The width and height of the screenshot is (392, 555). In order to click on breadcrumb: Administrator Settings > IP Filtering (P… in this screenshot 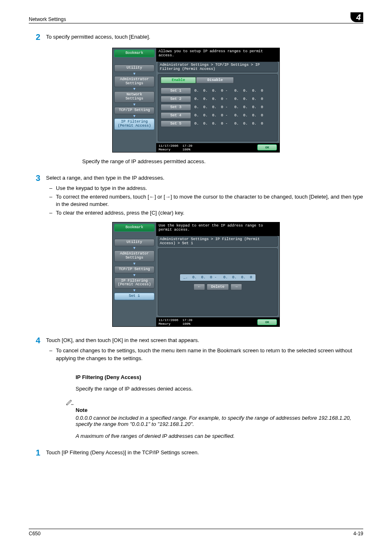, I will do `click(218, 241)`.